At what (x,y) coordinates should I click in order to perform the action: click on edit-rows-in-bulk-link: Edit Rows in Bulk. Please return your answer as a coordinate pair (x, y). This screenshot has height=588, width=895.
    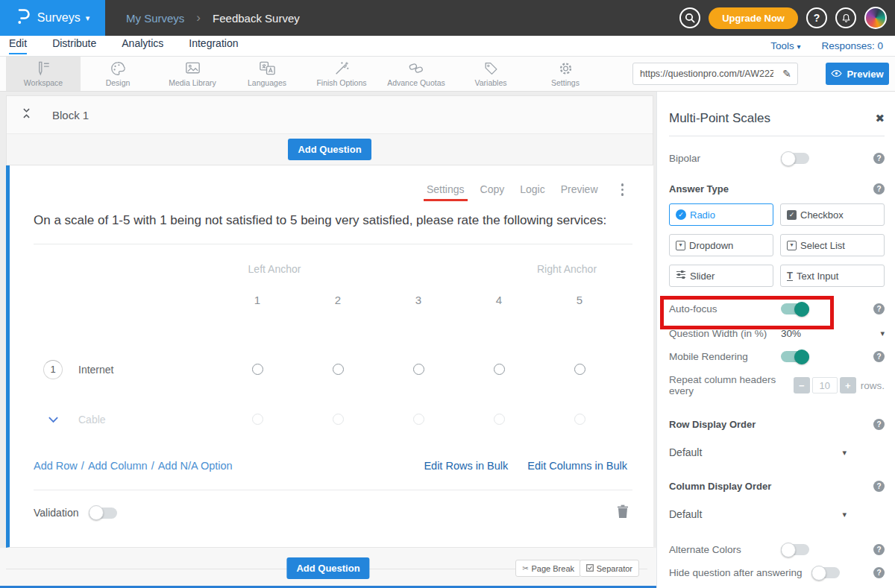
    Looking at the image, I should click on (465, 466).